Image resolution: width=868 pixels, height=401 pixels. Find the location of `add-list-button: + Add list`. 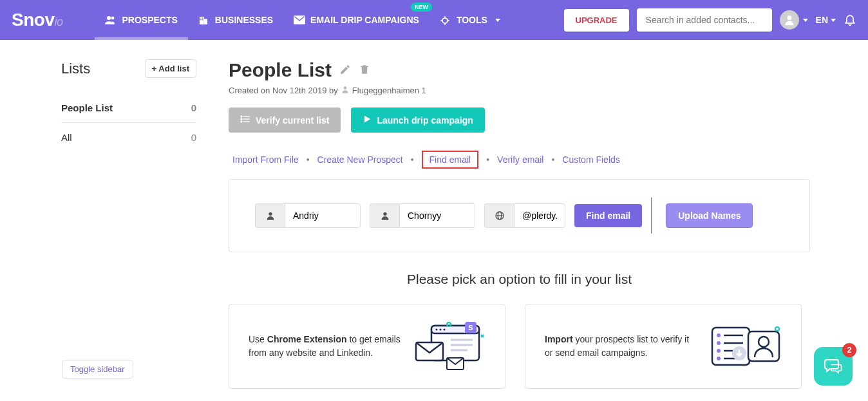

add-list-button: + Add list is located at coordinates (171, 68).